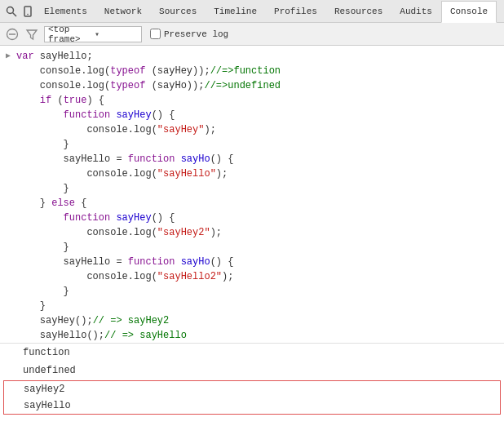  What do you see at coordinates (252, 130) in the screenshot?
I see `code-line: console.log("sayHey");` at bounding box center [252, 130].